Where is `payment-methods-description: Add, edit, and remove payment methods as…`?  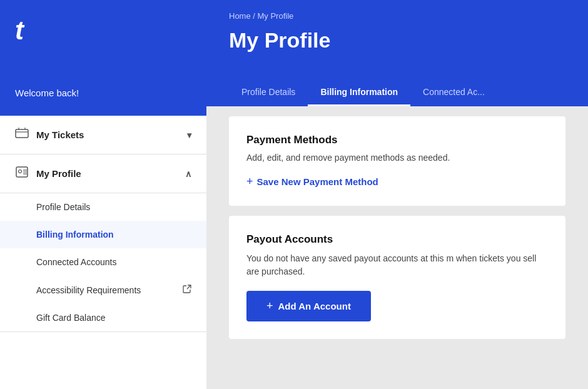
payment-methods-description: Add, edit, and remove payment methods as… is located at coordinates (397, 158).